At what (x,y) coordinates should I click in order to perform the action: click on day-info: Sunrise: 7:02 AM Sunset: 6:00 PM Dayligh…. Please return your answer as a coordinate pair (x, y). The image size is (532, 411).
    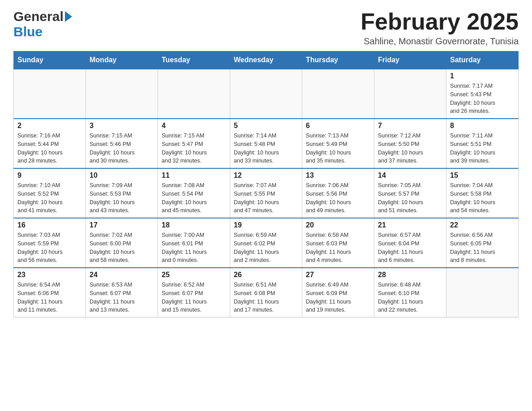
    Looking at the image, I should click on (122, 248).